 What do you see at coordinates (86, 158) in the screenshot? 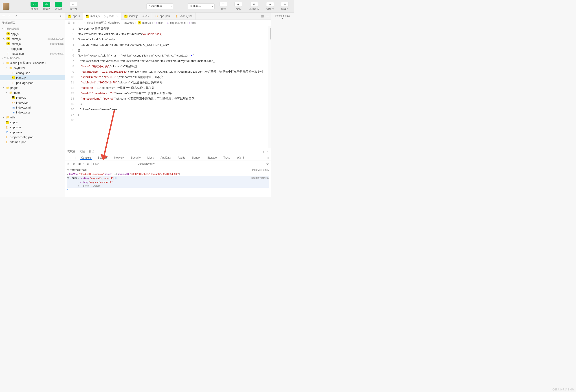
I see `devtools-tab: Console` at bounding box center [86, 158].